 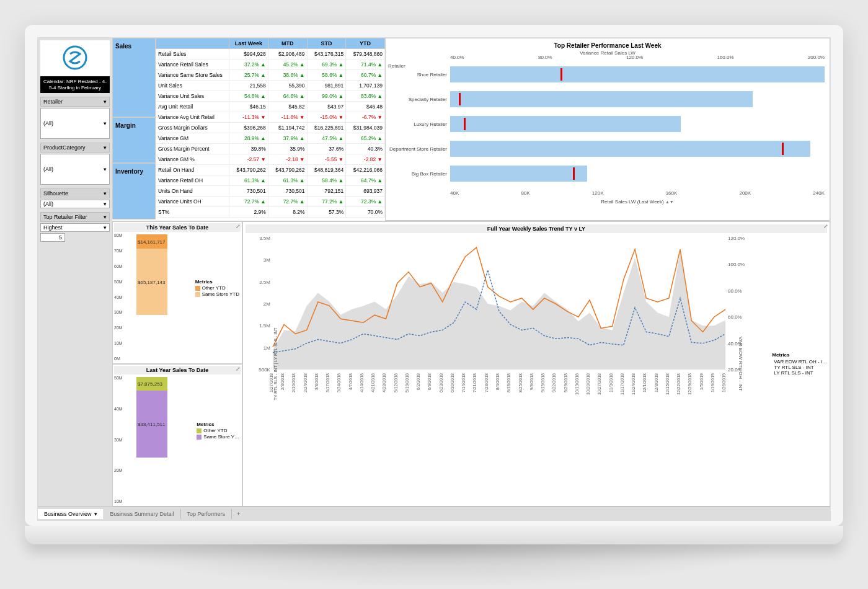 What do you see at coordinates (637, 174) in the screenshot?
I see `bar-row: Big Box Retailer` at bounding box center [637, 174].